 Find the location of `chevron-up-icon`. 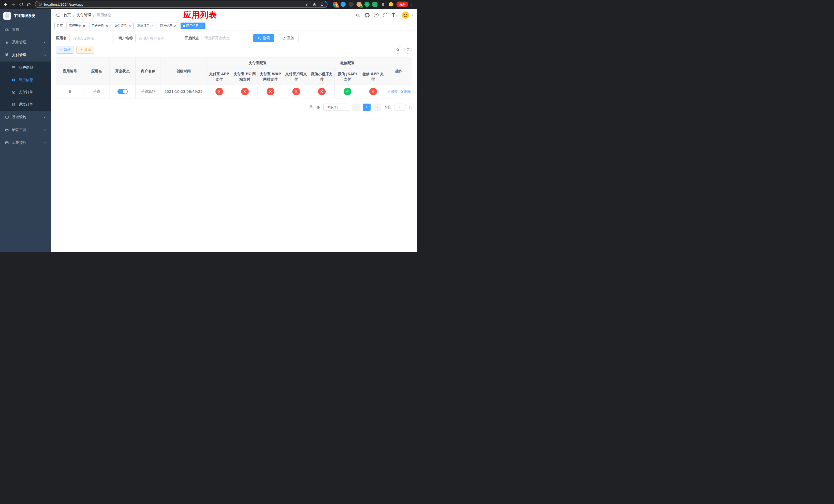

chevron-up-icon is located at coordinates (45, 55).